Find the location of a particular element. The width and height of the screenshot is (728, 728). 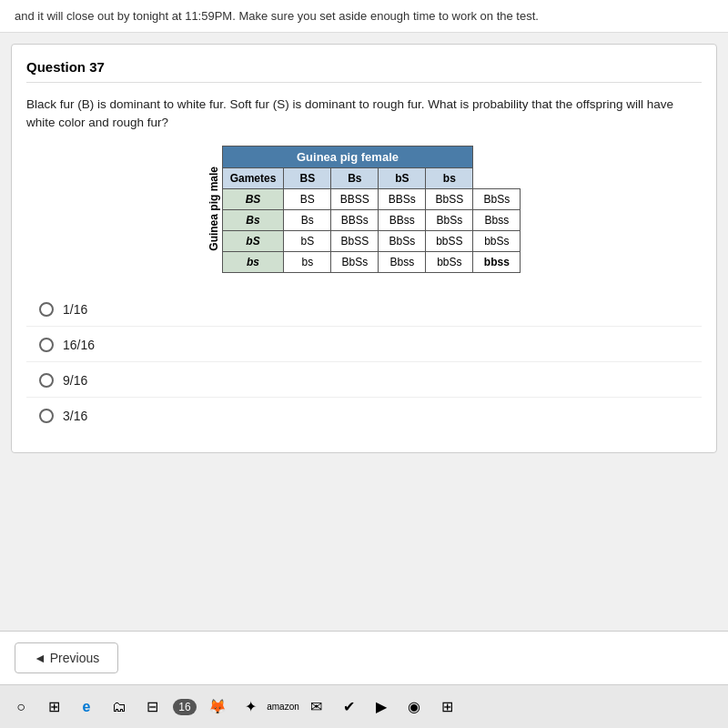

cell-2-1: BbSS is located at coordinates (355, 240).